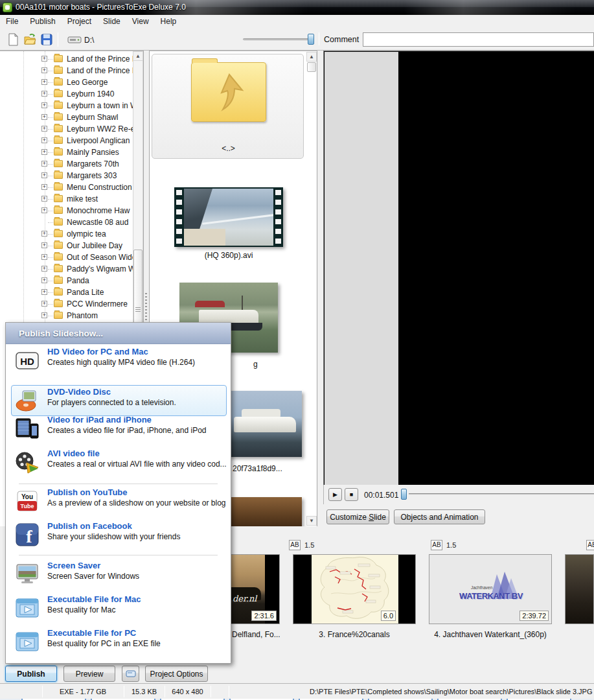  I want to click on up-folder-item: <..>, so click(228, 106).